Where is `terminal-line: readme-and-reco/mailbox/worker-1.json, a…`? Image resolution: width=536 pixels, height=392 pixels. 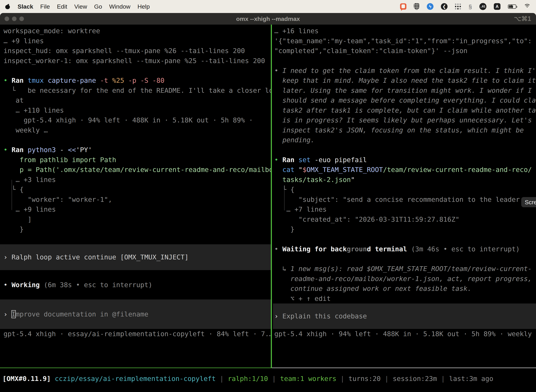 terminal-line: readme-and-reco/mailbox/worker-1.json, a… is located at coordinates (404, 279).